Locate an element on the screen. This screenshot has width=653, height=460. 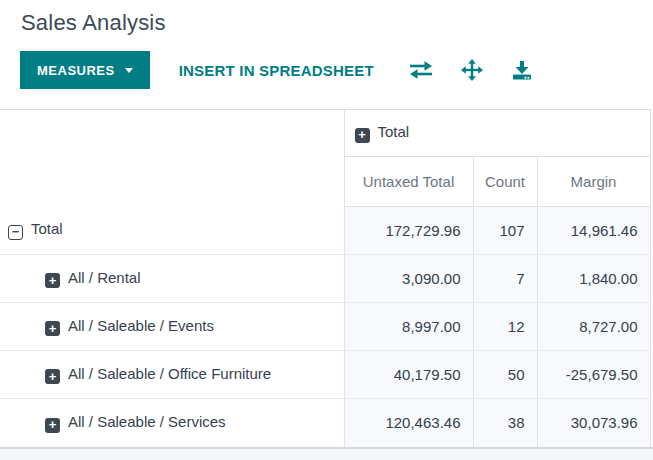
control-panel: MEASURES INSERT IN SPREADSHEET is located at coordinates (336, 70).